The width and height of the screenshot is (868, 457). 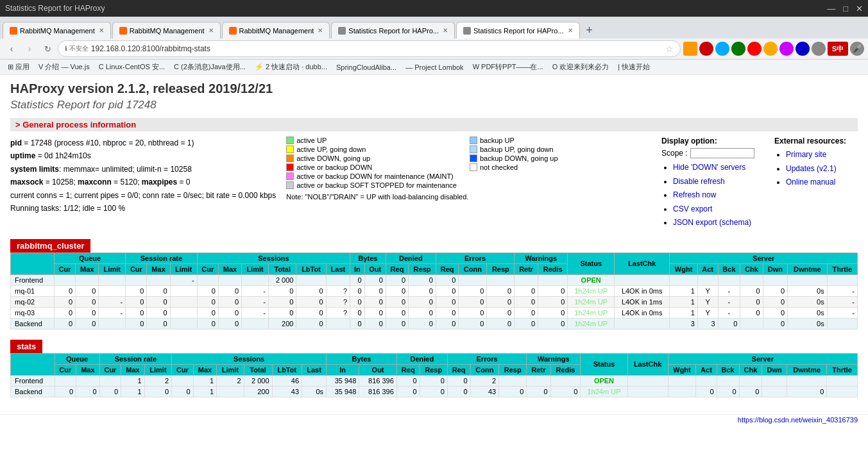 What do you see at coordinates (290, 149) in the screenshot?
I see `legend-color-active-up-going-down` at bounding box center [290, 149].